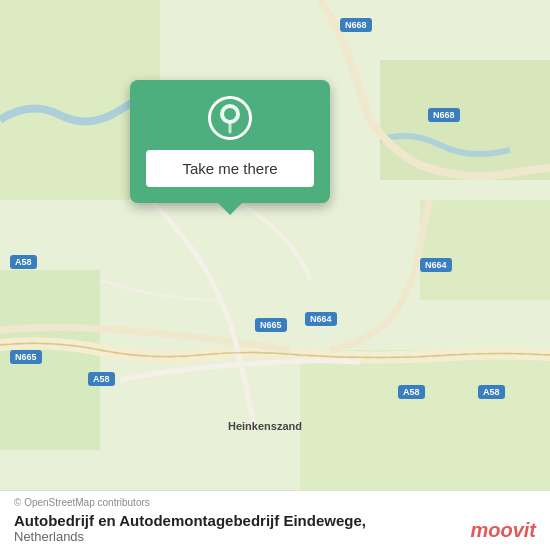 The height and width of the screenshot is (550, 550). I want to click on popup-card: Take me there, so click(230, 142).